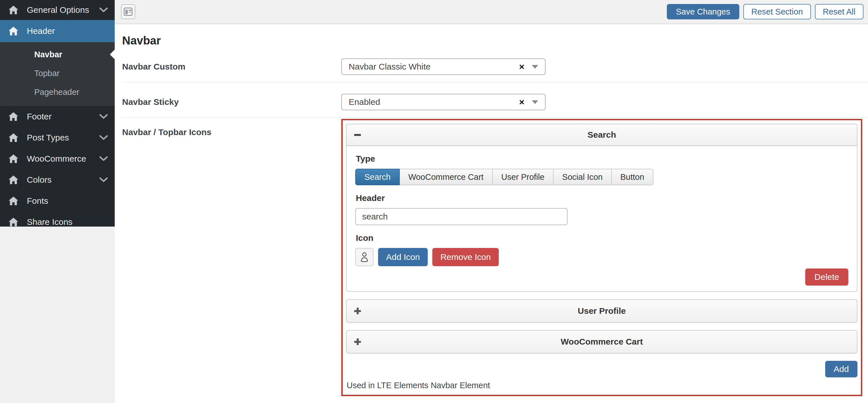 The image size is (868, 403). I want to click on sidebar-item-label: Colors, so click(39, 180).